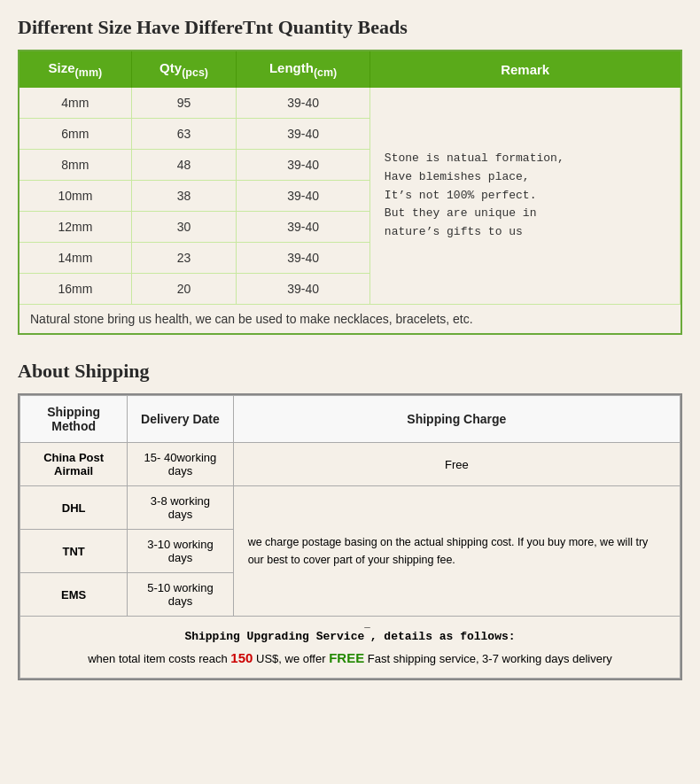 This screenshot has width=700, height=784. What do you see at coordinates (241, 657) in the screenshot?
I see `upgrade-threshold: 150` at bounding box center [241, 657].